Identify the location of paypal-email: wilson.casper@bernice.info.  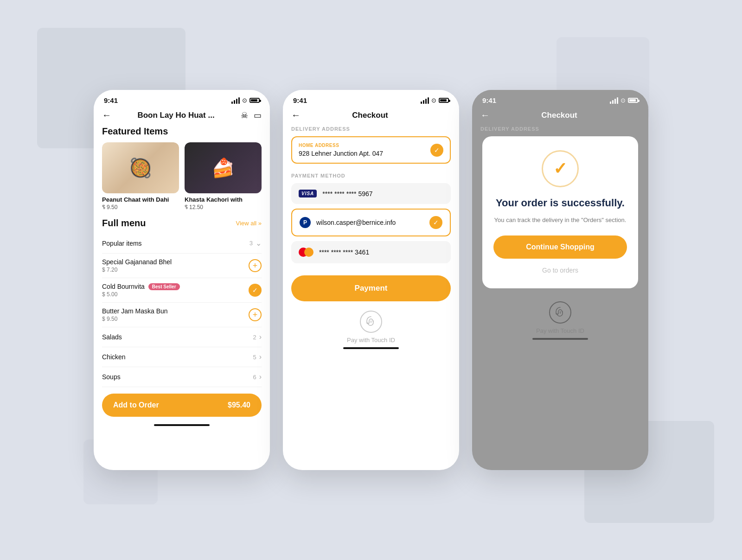
(370, 223).